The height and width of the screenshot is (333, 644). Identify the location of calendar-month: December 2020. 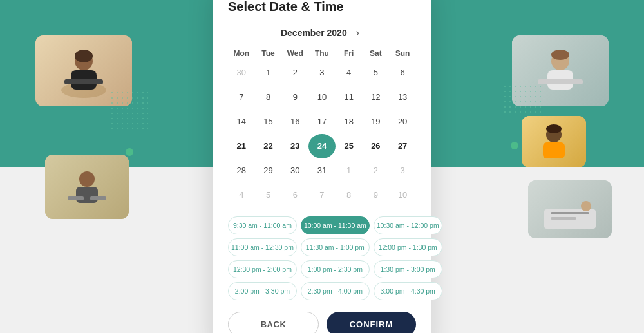
(314, 33).